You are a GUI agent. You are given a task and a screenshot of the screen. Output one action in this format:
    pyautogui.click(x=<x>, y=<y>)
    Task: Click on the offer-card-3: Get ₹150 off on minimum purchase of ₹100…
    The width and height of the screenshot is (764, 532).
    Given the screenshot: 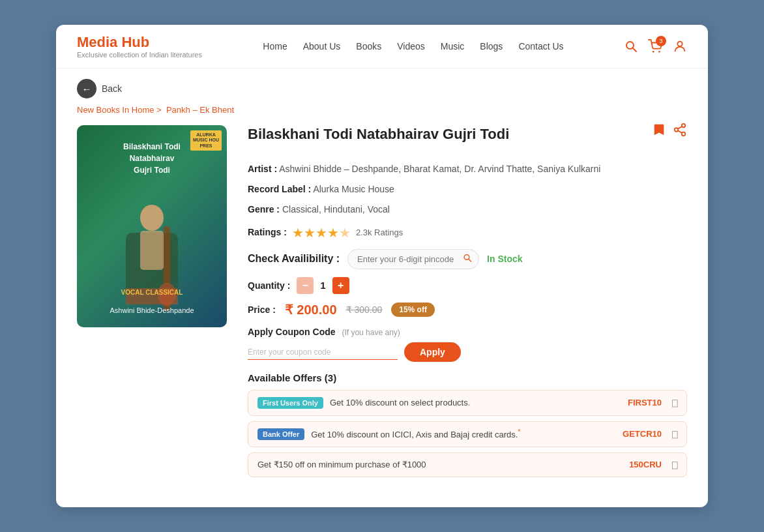 What is the action you would take?
    pyautogui.click(x=467, y=465)
    